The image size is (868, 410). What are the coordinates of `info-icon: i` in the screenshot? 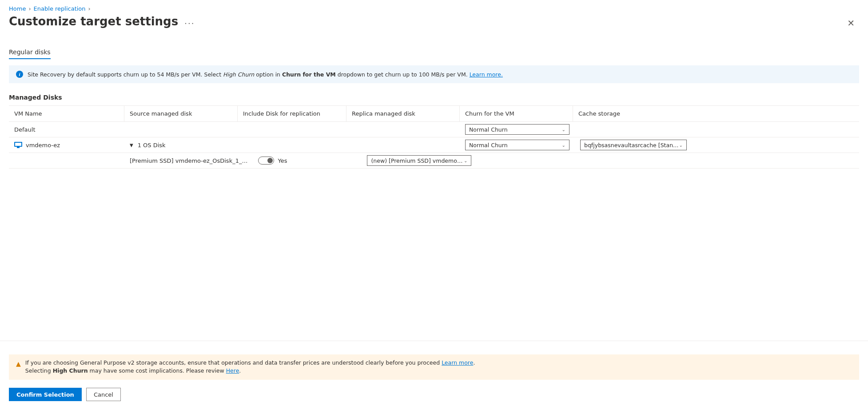 It's located at (20, 74).